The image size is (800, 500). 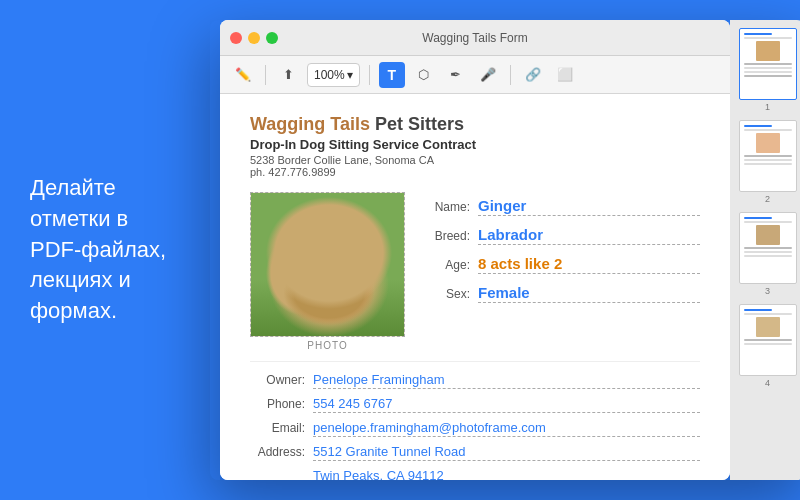 I want to click on doc-address-line2: ph. 427.776.9899, so click(x=475, y=172).